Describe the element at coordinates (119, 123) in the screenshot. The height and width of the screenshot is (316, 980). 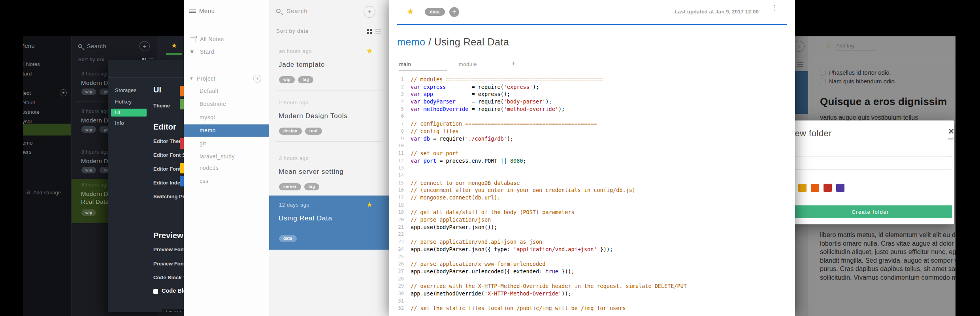
I see `settings-menu-item: Info` at that location.